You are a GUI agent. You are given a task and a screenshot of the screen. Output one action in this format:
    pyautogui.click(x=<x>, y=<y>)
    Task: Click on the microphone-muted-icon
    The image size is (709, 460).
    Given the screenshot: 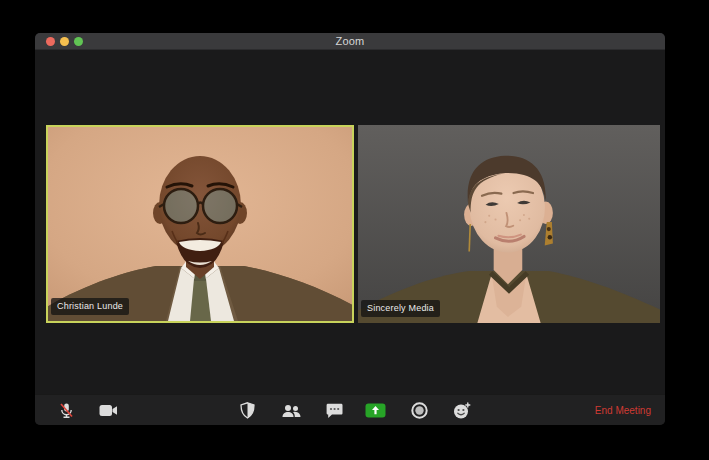 What is the action you would take?
    pyautogui.click(x=66, y=410)
    